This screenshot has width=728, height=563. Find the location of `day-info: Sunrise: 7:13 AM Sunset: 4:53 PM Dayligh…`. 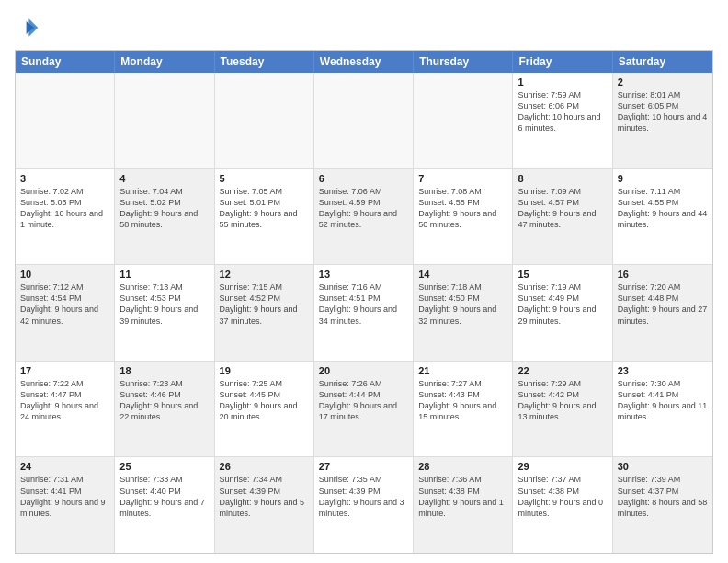

day-info: Sunrise: 7:13 AM Sunset: 4:53 PM Dayligh… is located at coordinates (164, 304).